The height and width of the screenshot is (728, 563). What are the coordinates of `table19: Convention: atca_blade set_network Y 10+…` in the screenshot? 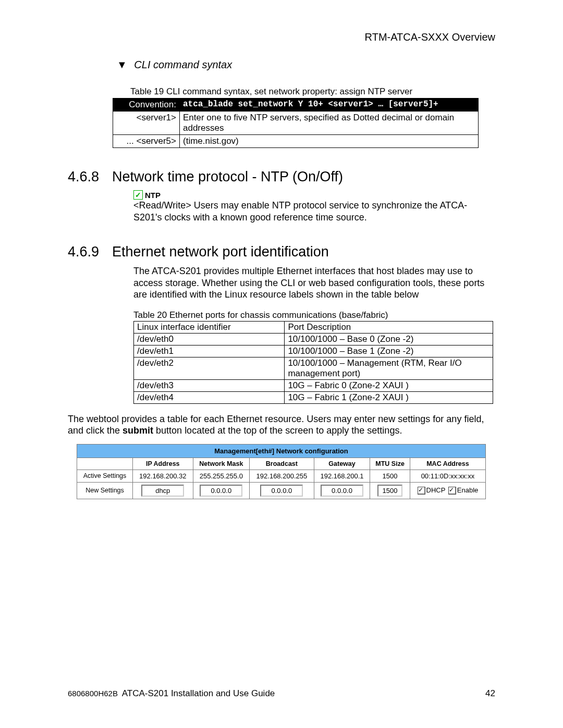 It's located at (296, 123).